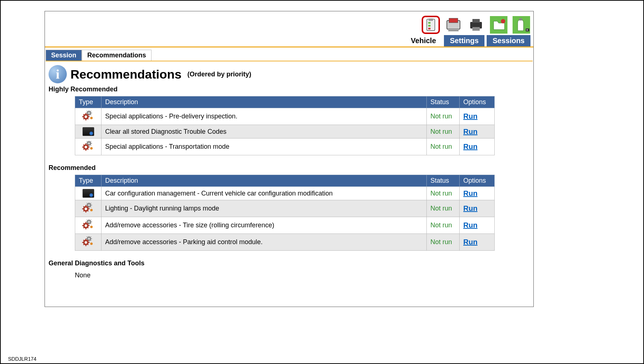 Image resolution: width=644 pixels, height=364 pixels. I want to click on general-none: None, so click(304, 275).